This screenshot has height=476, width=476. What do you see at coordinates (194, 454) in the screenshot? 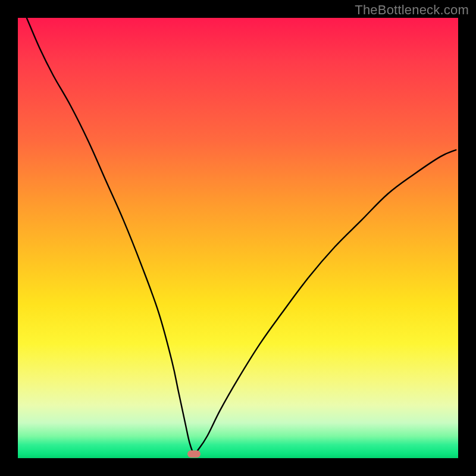
I see `minimum-marker` at bounding box center [194, 454].